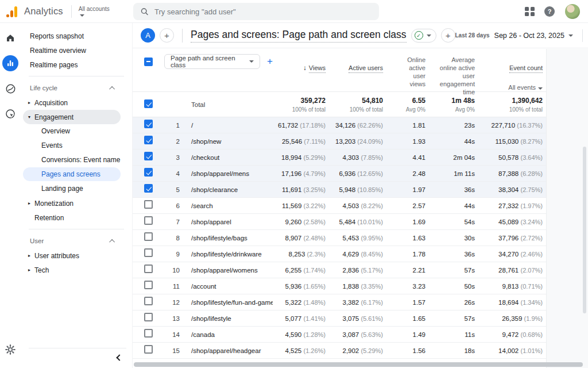 This screenshot has height=368, width=588. I want to click on chevron-down-icon, so click(252, 62).